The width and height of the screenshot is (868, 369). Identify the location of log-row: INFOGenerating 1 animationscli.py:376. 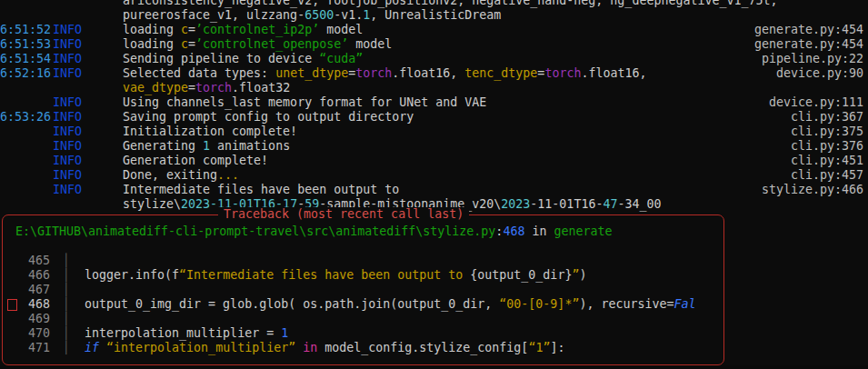
(434, 146).